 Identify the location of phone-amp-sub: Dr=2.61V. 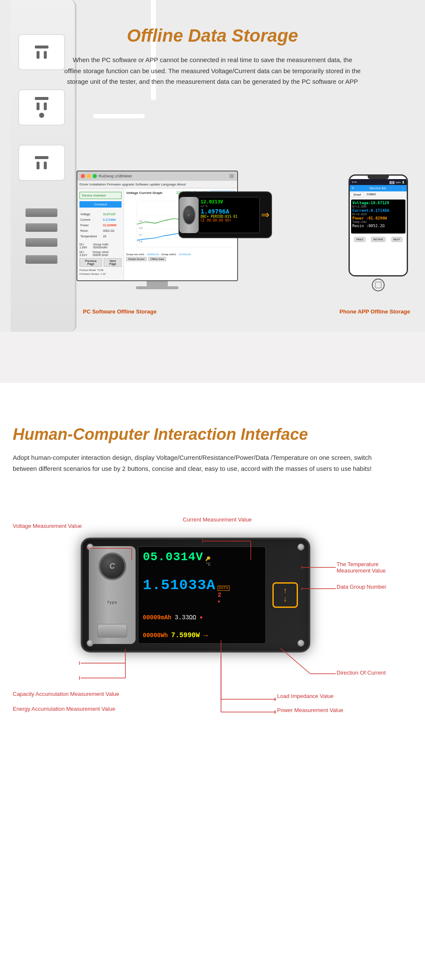
(378, 214).